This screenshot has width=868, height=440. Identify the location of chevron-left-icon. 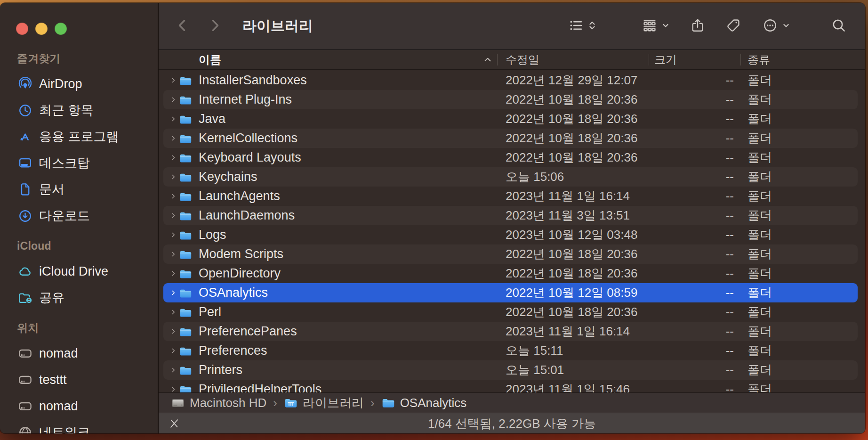
(183, 26).